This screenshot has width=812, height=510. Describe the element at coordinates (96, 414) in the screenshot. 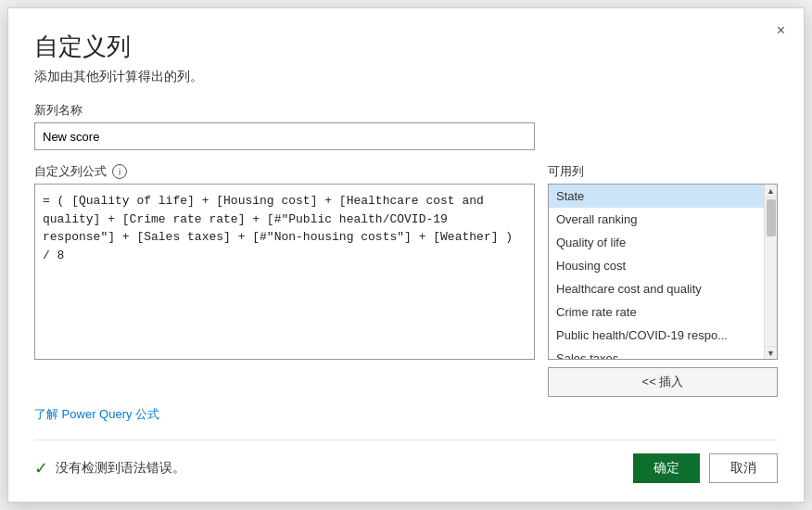

I see `learn-link: 了解 Power Query 公式` at that location.